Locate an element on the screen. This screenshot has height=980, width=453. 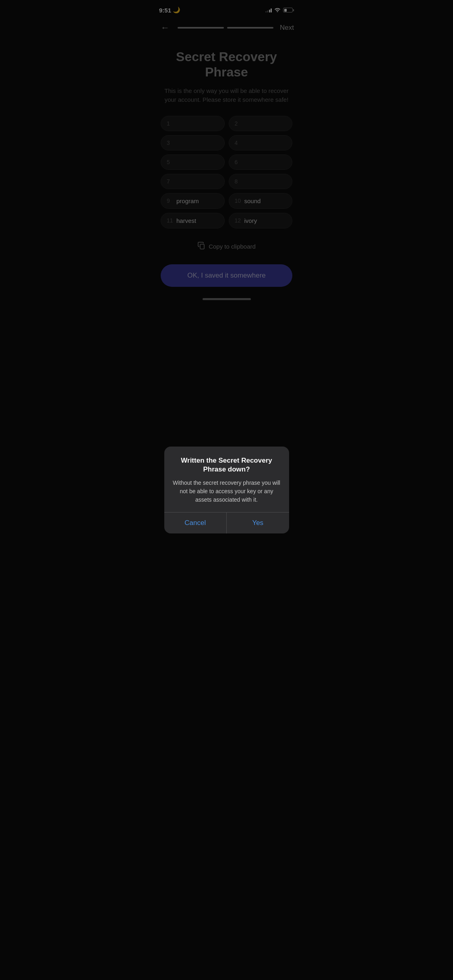
modal-overlay: Written the Secret Recovery Phrase down?… is located at coordinates (226, 163).